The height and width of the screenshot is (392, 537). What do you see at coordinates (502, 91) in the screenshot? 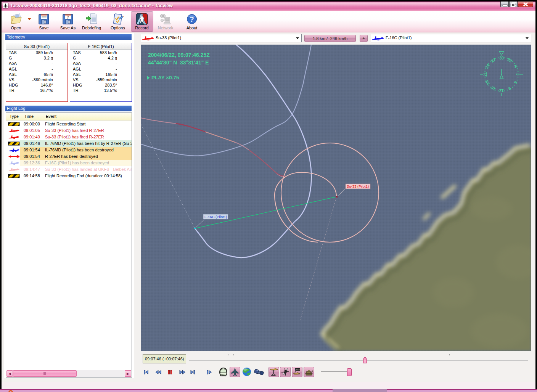
I see `svg-text: 12` at bounding box center [502, 91].